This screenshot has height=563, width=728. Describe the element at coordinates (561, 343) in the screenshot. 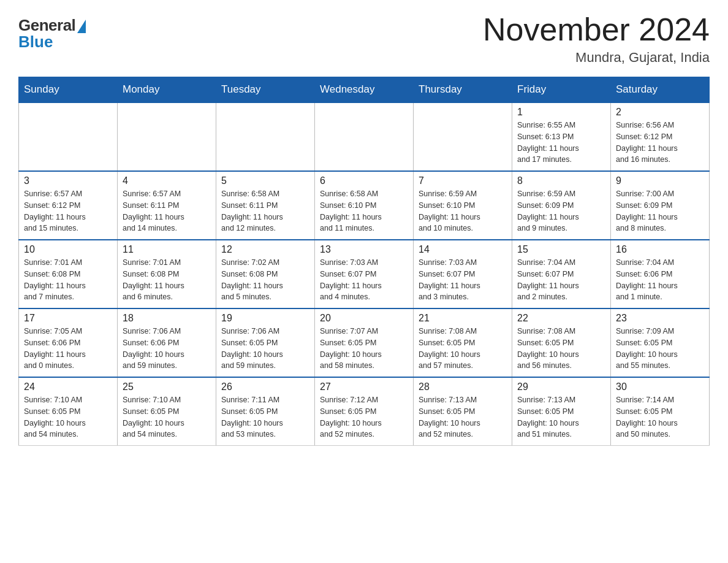

I see `table-row: 22Sunrise: 7:08 AM Sunset: 6:05 PM Dayli…` at that location.